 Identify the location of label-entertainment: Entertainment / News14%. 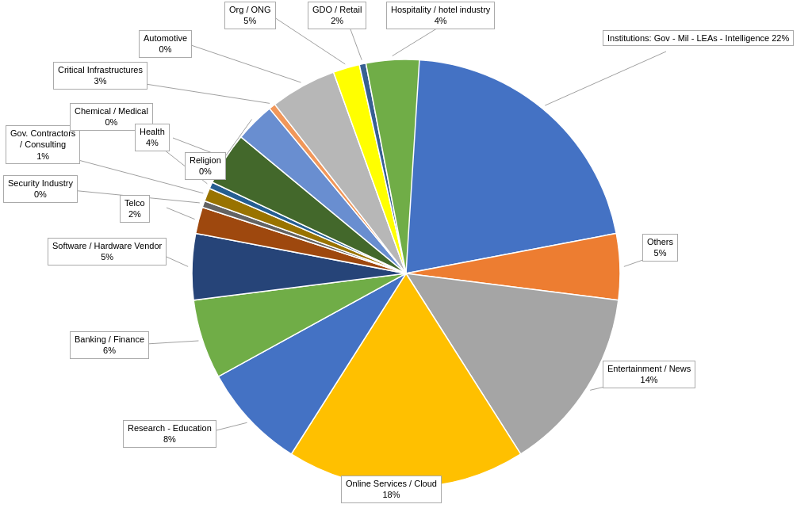
(649, 374).